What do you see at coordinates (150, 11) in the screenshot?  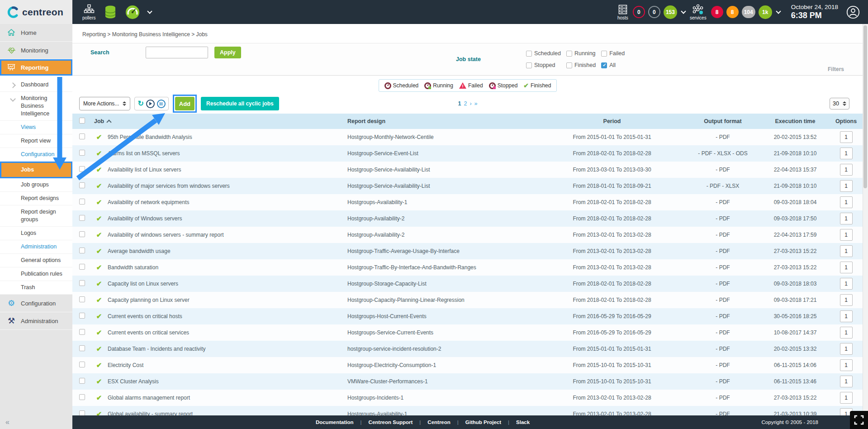 I see `chevron-down-icon` at bounding box center [150, 11].